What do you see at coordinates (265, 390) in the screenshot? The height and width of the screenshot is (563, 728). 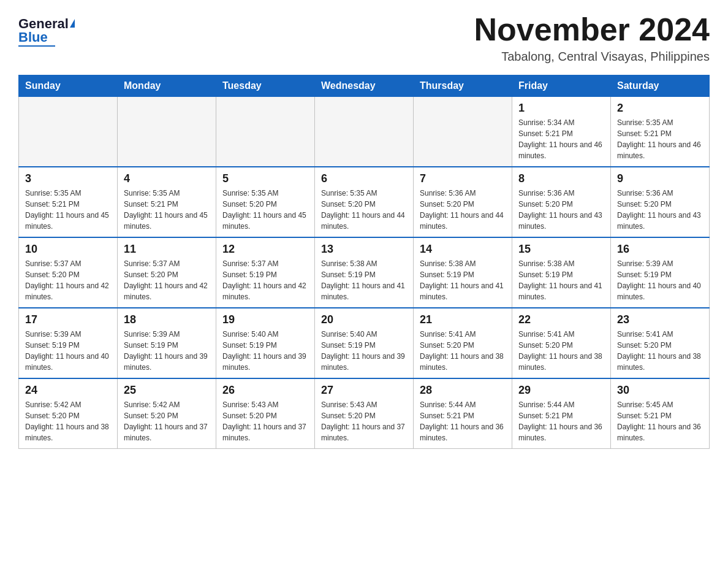 I see `day-number: 26` at bounding box center [265, 390].